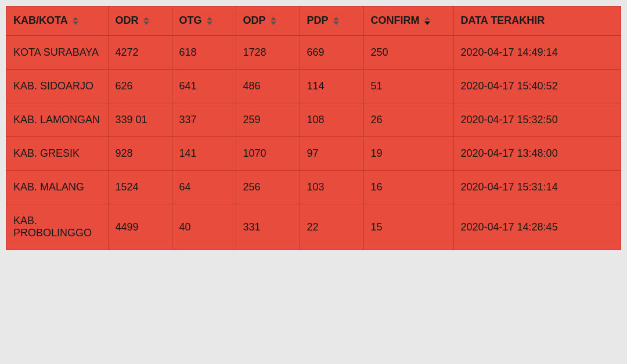 This screenshot has width=627, height=364. I want to click on cell-otg: 641, so click(204, 87).